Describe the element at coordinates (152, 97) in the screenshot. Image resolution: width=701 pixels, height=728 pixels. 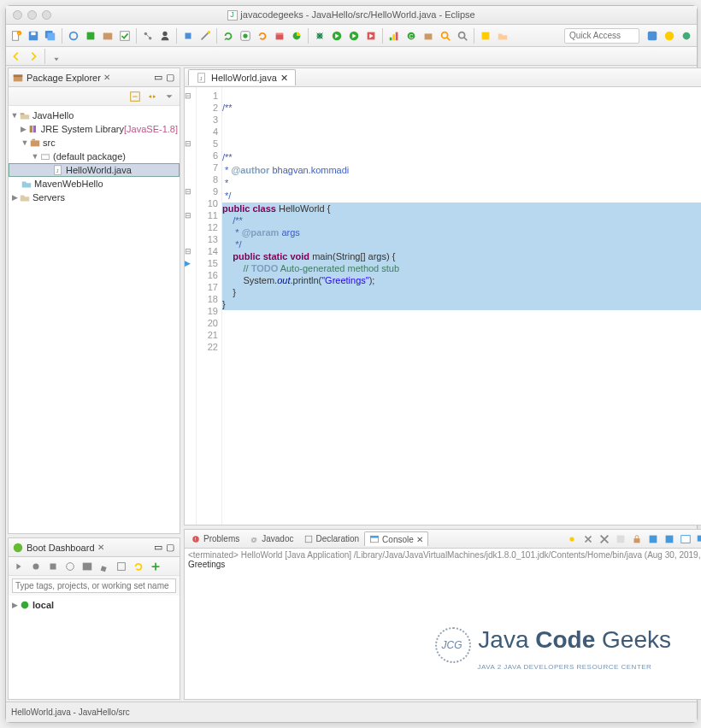
I see `link-editor-button` at that location.